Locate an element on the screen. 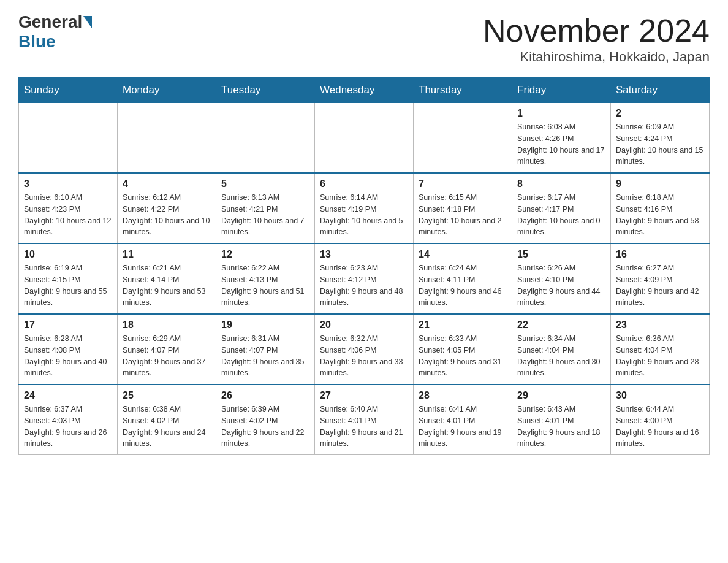 The width and height of the screenshot is (728, 563). day-info: Sunrise: 6:13 AMSunset: 4:21 PMDaylight:… is located at coordinates (265, 215).